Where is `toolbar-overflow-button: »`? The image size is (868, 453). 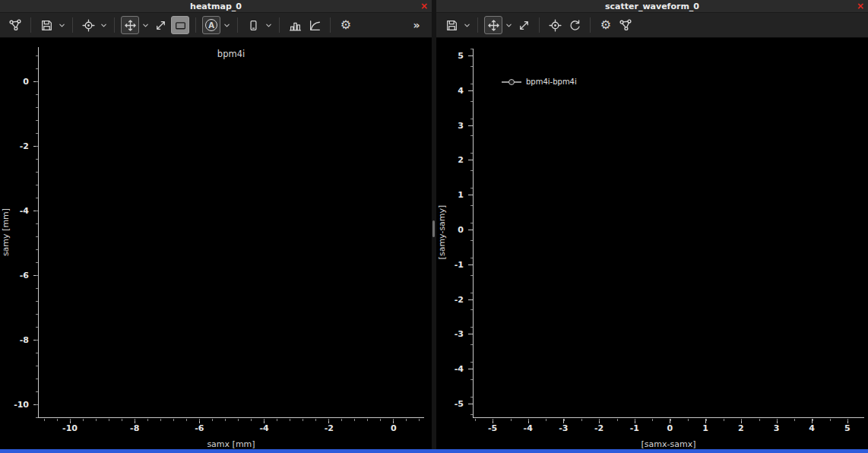 toolbar-overflow-button: » is located at coordinates (417, 25).